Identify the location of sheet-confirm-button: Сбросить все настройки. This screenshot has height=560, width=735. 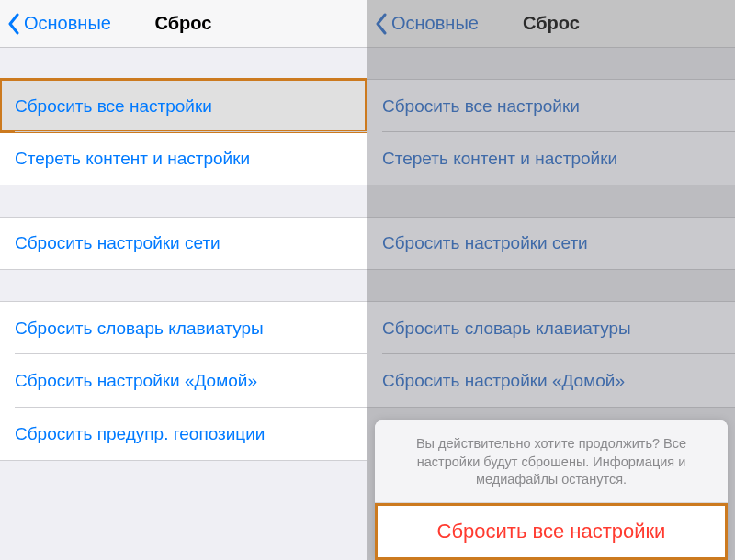
(551, 532).